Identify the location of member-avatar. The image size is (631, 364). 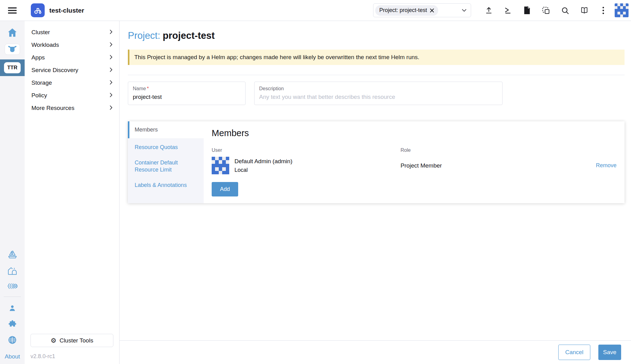
(221, 166).